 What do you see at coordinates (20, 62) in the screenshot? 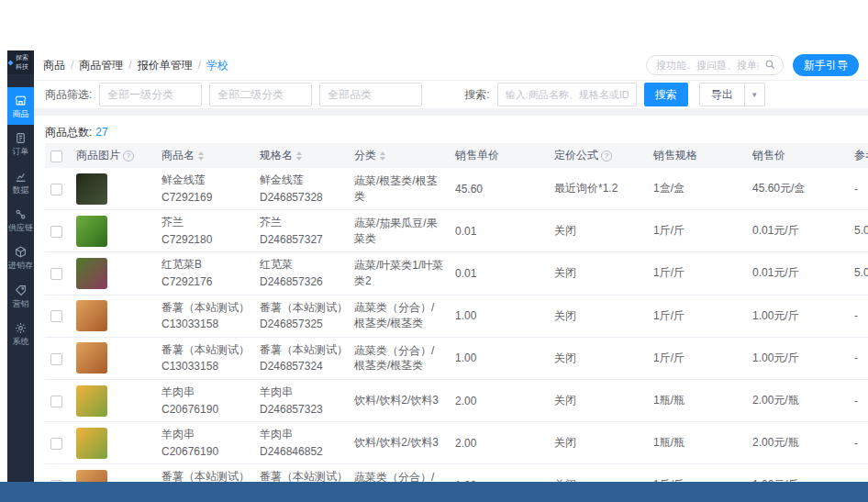
I see `app-logo: 探索科技` at bounding box center [20, 62].